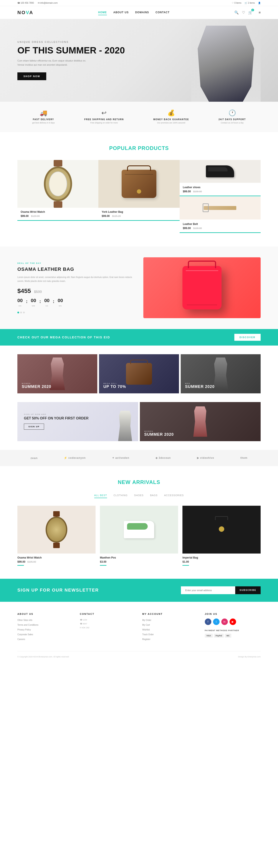  I want to click on arrival-shoes: Maethen Pos $3.00, so click(139, 536).